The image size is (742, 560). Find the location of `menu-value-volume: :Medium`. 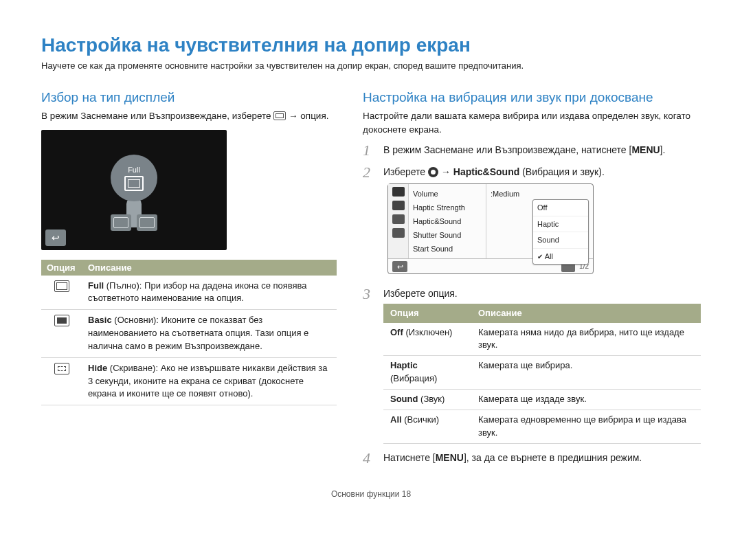

menu-value-volume: :Medium is located at coordinates (513, 194).